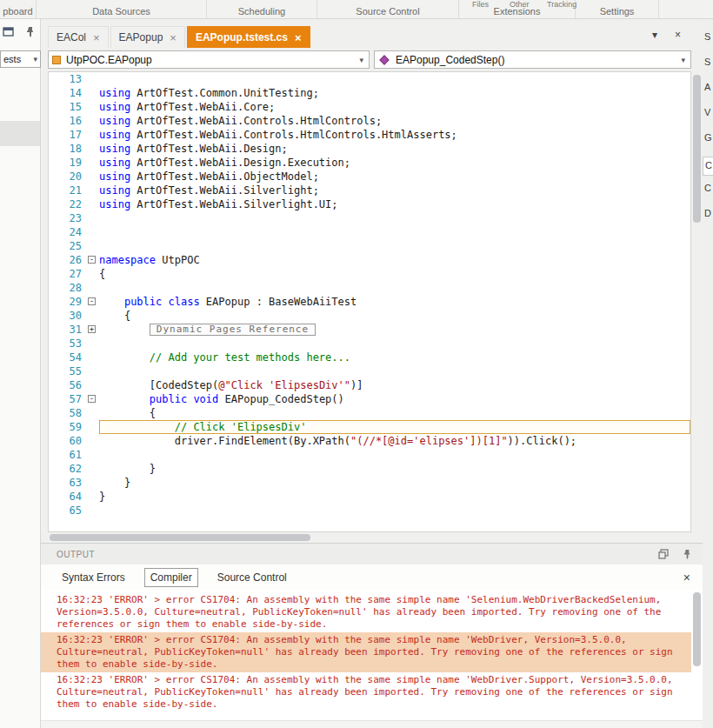  What do you see at coordinates (395, 399) in the screenshot?
I see `code-text: public void EAPopup_CodedStep()` at bounding box center [395, 399].